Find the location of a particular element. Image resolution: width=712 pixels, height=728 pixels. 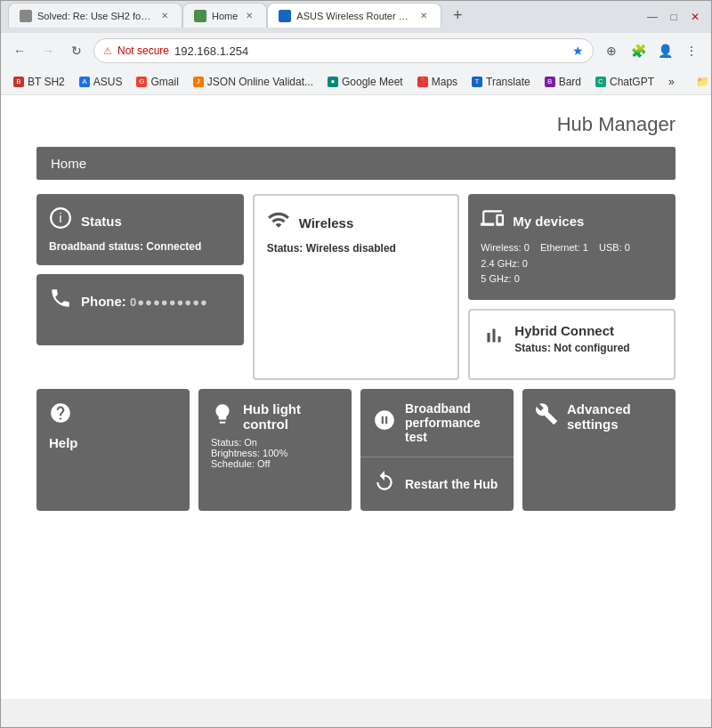

phone-tile-label: Phone: 0●●●●●●●●● is located at coordinates (144, 301).